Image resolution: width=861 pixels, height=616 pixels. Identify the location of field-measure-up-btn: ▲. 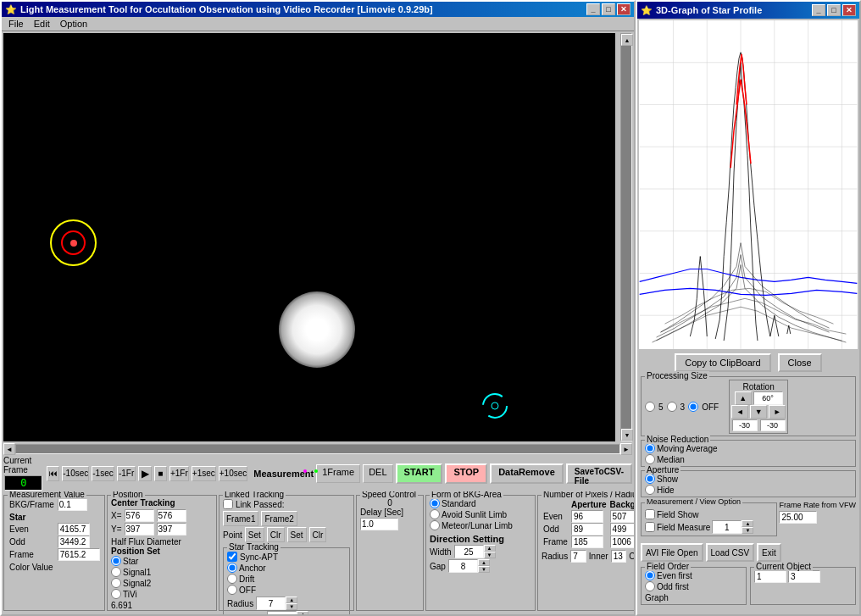
(747, 524).